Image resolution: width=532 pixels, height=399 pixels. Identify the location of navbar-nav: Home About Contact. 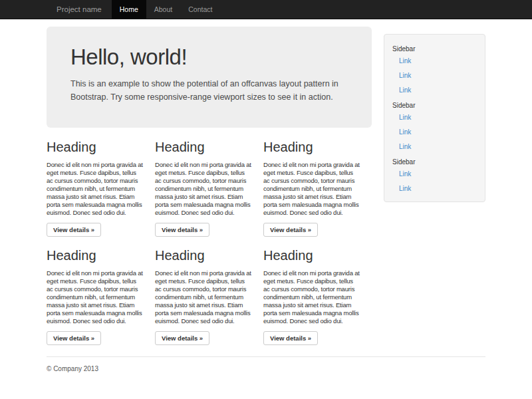
(166, 9).